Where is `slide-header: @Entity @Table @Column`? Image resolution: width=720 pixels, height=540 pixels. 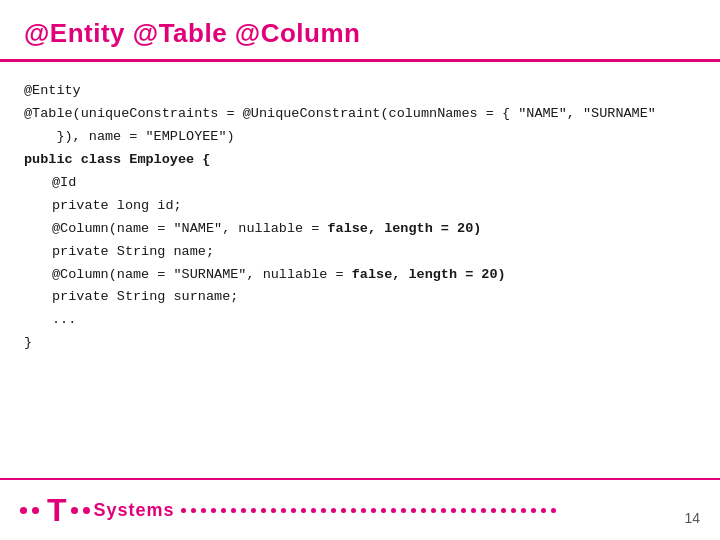
slide-header: @Entity @Table @Column is located at coordinates (360, 31).